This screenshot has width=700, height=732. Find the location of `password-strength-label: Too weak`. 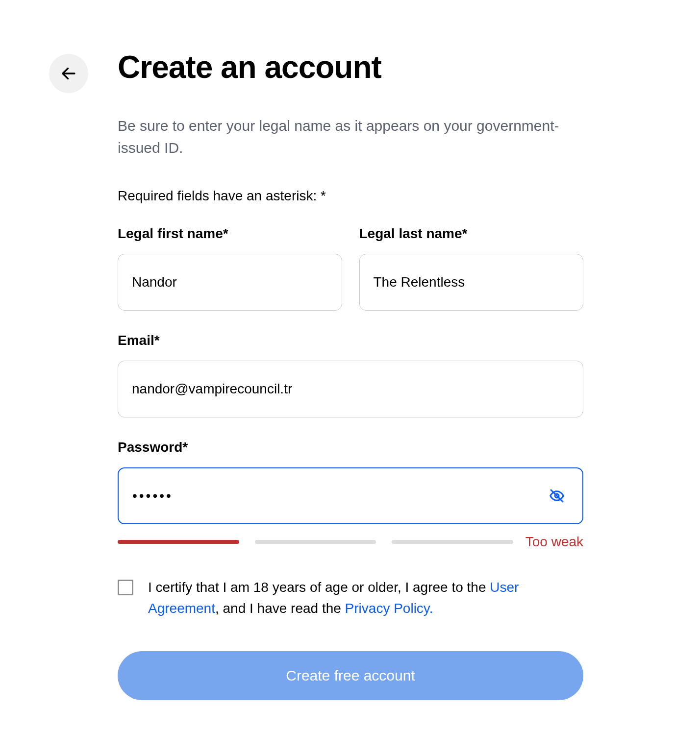

password-strength-label: Too weak is located at coordinates (554, 542).